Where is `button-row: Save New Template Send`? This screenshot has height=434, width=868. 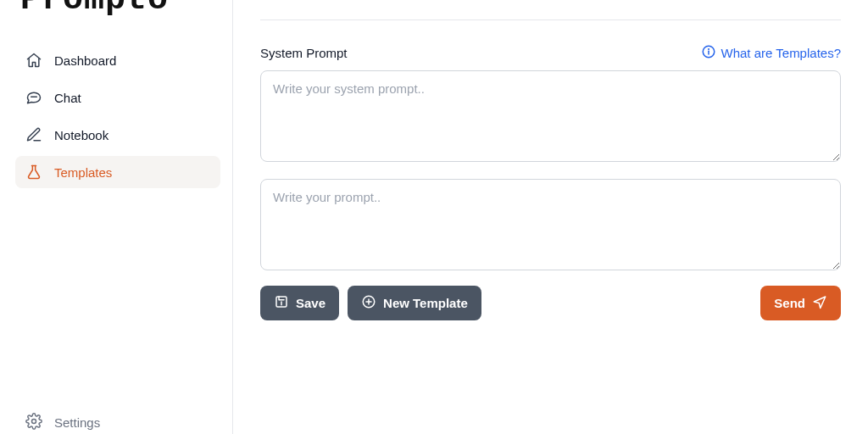 button-row: Save New Template Send is located at coordinates (551, 303).